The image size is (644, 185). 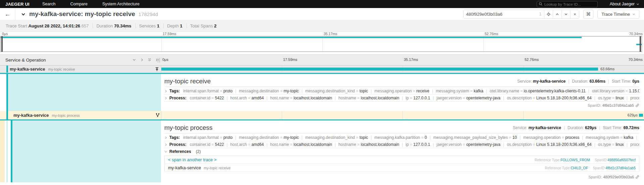 What do you see at coordinates (640, 44) in the screenshot?
I see `viewport-right-scrubber` at bounding box center [640, 44].